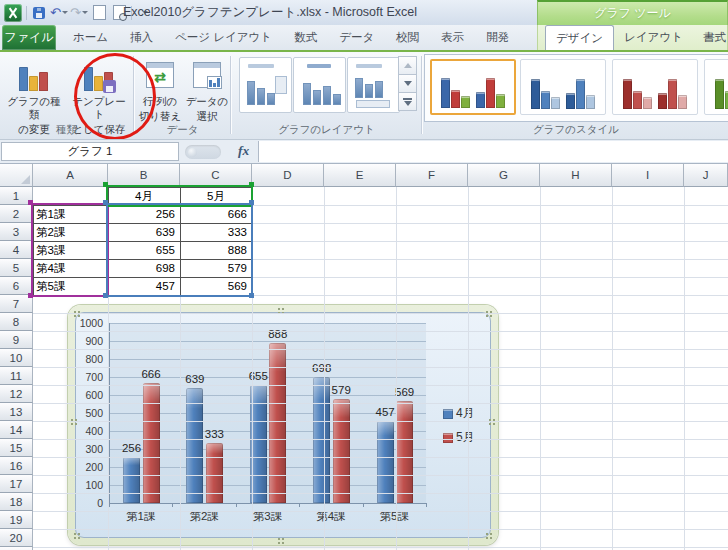 This screenshot has width=728, height=550. I want to click on y-axis-label: 100, so click(88, 485).